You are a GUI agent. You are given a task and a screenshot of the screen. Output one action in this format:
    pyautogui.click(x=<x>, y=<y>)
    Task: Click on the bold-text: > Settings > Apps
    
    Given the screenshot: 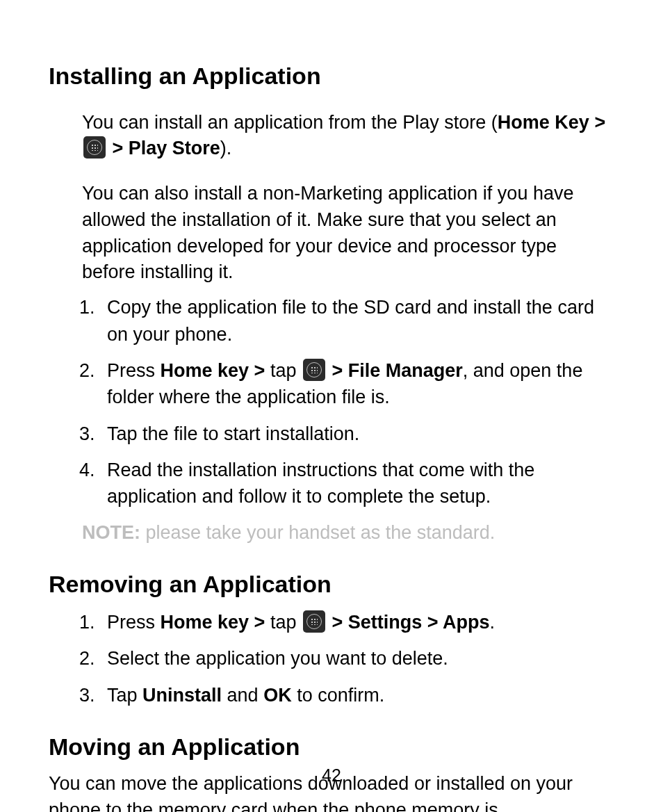 What is the action you would take?
    pyautogui.click(x=409, y=622)
    